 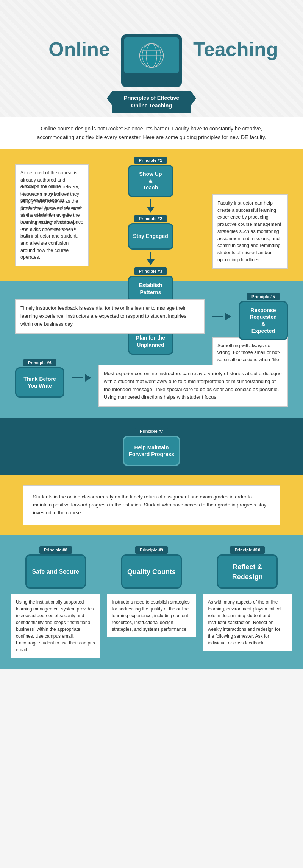 What do you see at coordinates (81, 378) in the screenshot?
I see `p6-connector` at bounding box center [81, 378].